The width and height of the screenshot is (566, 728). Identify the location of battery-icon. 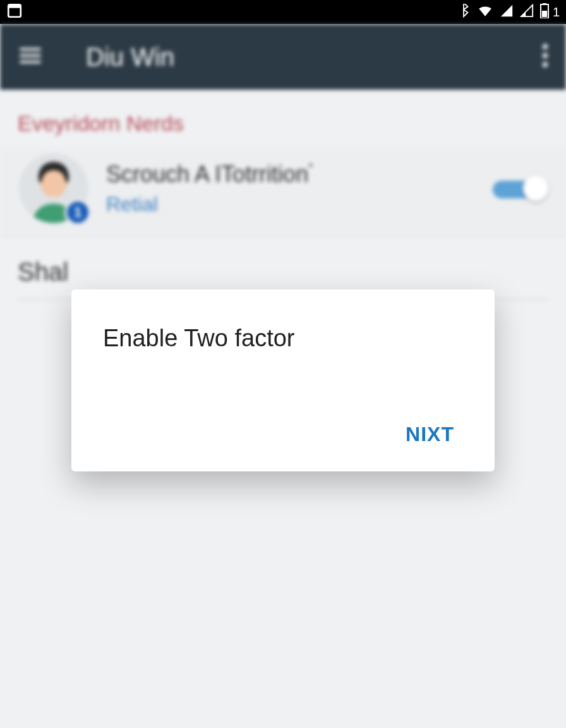
(545, 12).